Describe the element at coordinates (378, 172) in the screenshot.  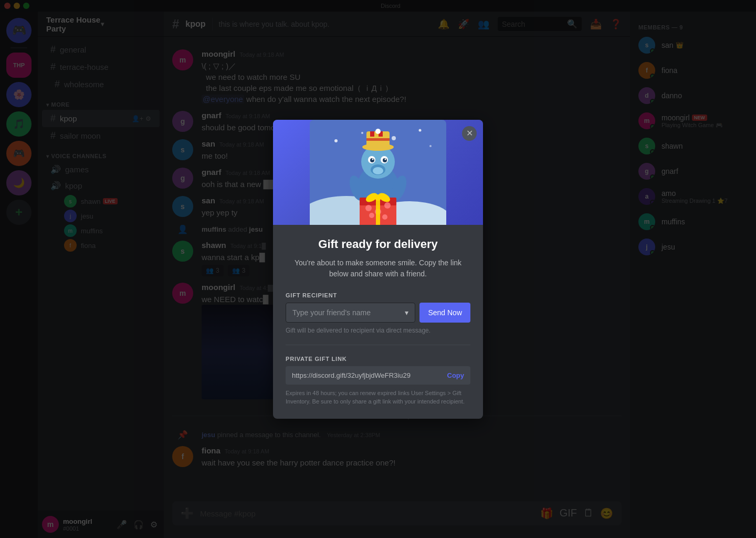
I see `gift-illustration-svg` at that location.